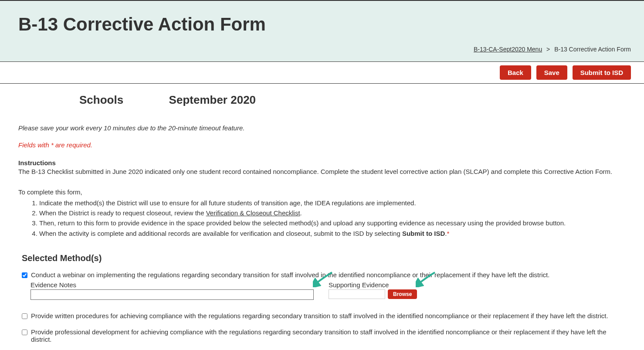 The height and width of the screenshot is (350, 644). What do you see at coordinates (322, 316) in the screenshot?
I see `method-row-2: Provide written procedures for achieving…` at bounding box center [322, 316].